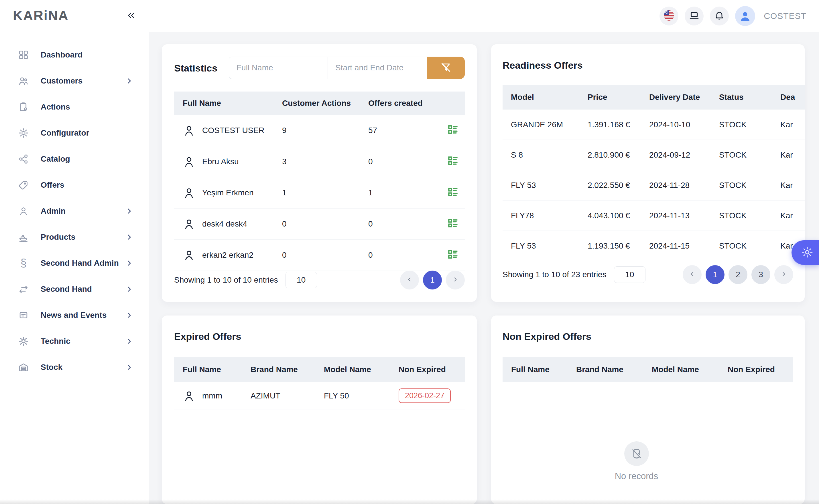 This screenshot has width=819, height=504. What do you see at coordinates (614, 369) in the screenshot?
I see `col-brand-name: Brand Name` at bounding box center [614, 369].